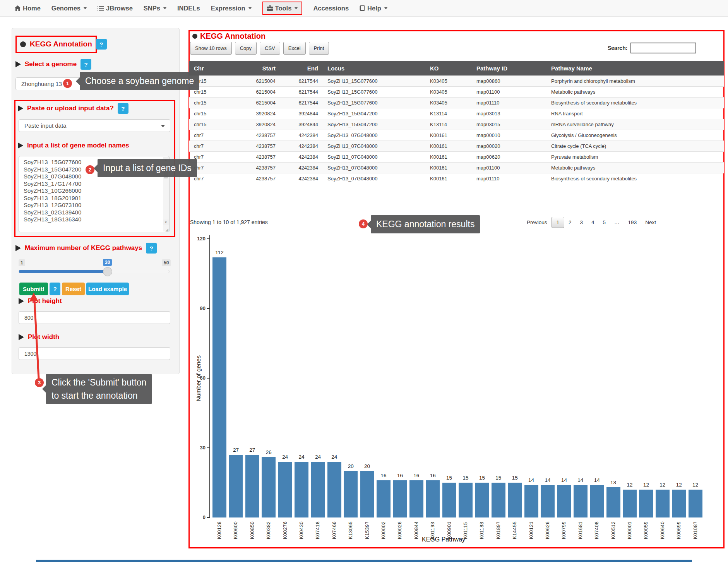  What do you see at coordinates (570, 222) in the screenshot?
I see `page-button-2: 2` at bounding box center [570, 222].